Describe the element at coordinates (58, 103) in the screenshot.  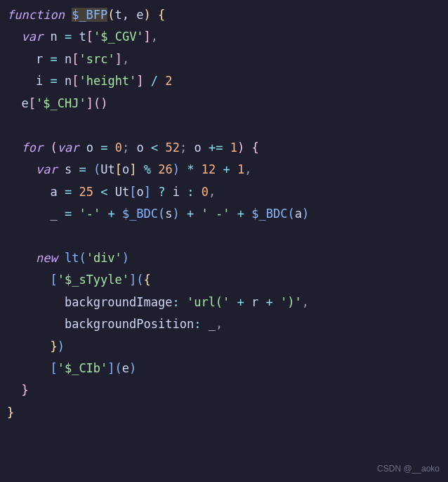
I see `line-5: e['$_CHJ']()` at that location.